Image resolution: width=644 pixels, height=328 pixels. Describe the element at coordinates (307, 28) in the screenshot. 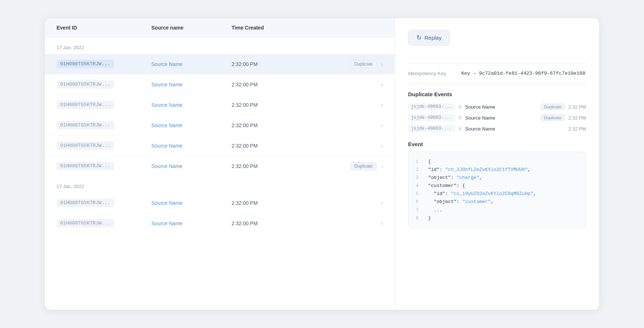

I see `col-header-time-created: Time Created` at that location.